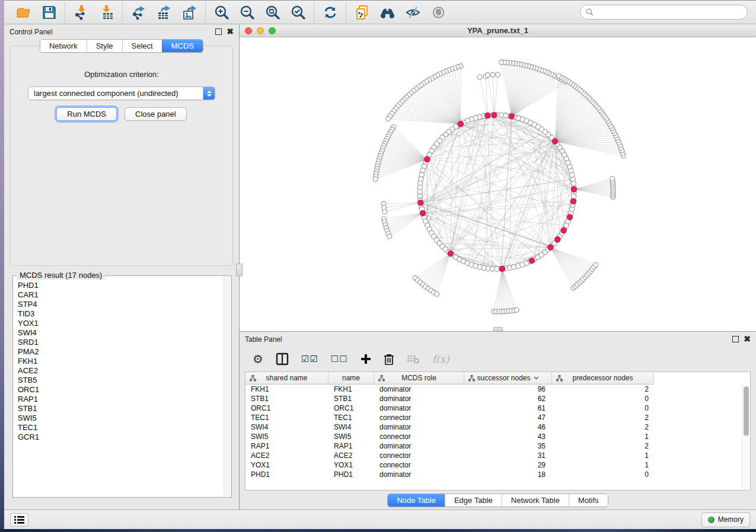 The image size is (756, 532). I want to click on import-table-icon, so click(107, 12).